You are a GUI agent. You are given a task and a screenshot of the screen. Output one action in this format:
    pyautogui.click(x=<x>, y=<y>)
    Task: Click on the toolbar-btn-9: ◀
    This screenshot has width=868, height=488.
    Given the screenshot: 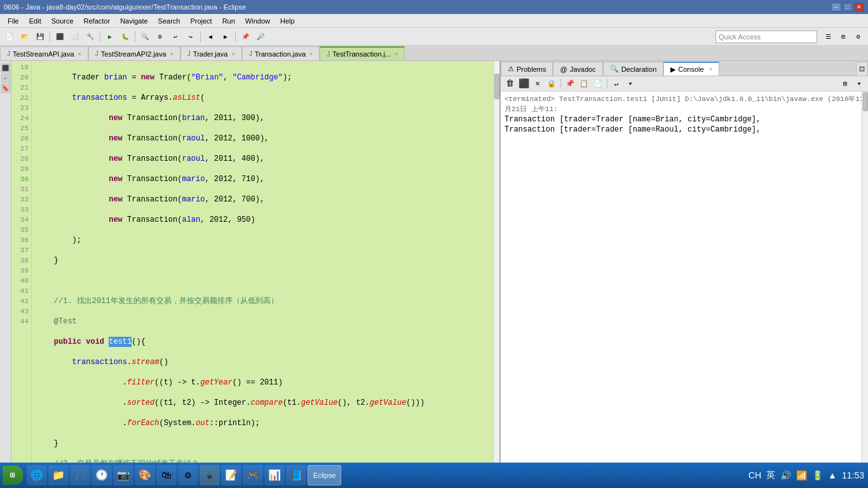 What is the action you would take?
    pyautogui.click(x=210, y=37)
    